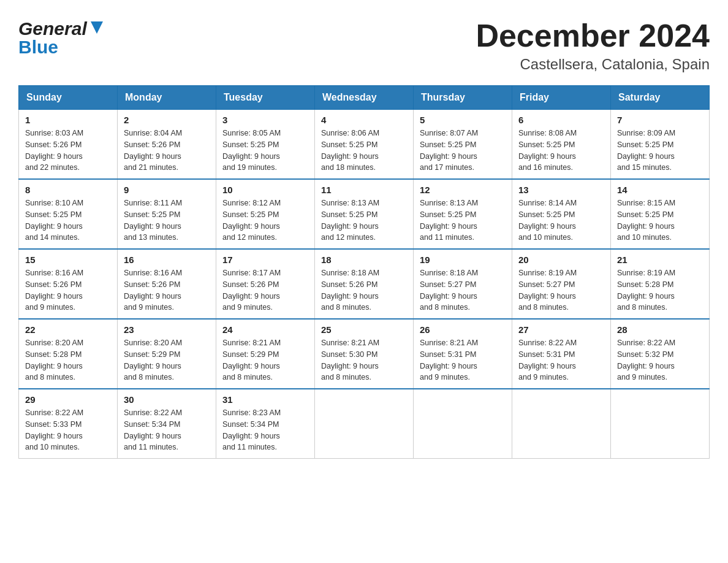 The image size is (728, 563). What do you see at coordinates (68, 361) in the screenshot?
I see `day-info: Sunrise: 8:20 AMSunset: 5:28 PMDaylight:…` at bounding box center [68, 361].